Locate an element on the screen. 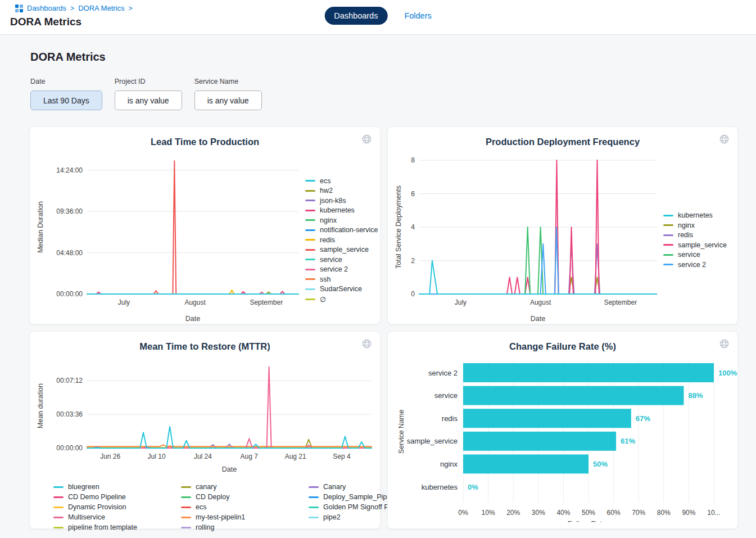 Image resolution: width=756 pixels, height=538 pixels. filter-project-id-value-button: is any value is located at coordinates (148, 100).